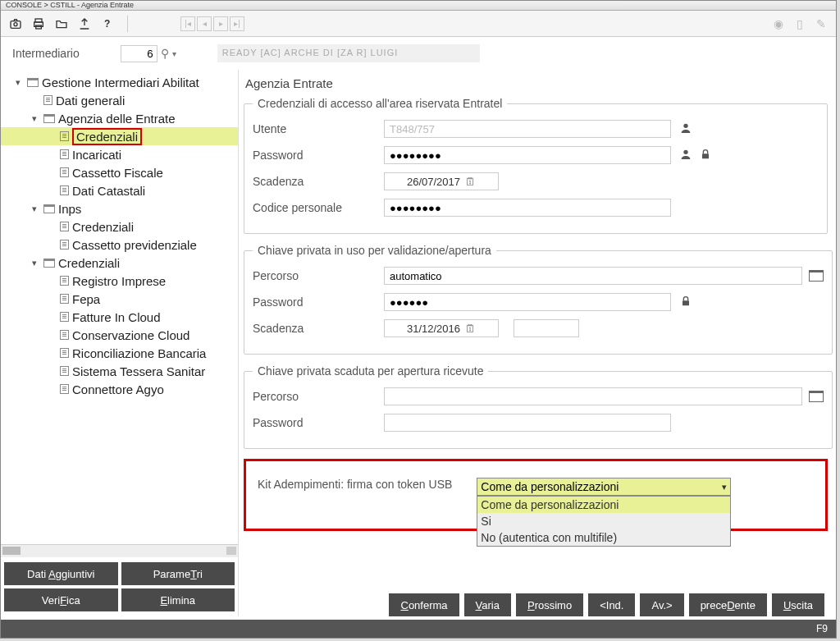  What do you see at coordinates (120, 190) in the screenshot?
I see `tree-dati-catastali: Dati Catastali` at bounding box center [120, 190].